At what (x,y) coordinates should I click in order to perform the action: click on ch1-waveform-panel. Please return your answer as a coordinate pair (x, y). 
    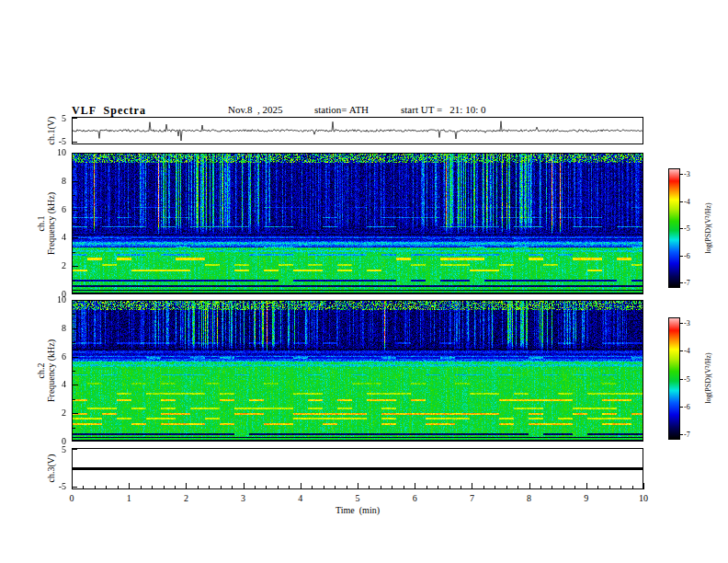
    Looking at the image, I should click on (358, 131).